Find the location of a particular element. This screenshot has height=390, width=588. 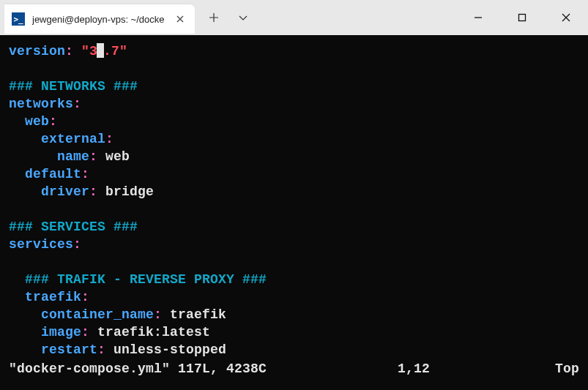

code-line: ### SERVICES ### is located at coordinates (294, 227).